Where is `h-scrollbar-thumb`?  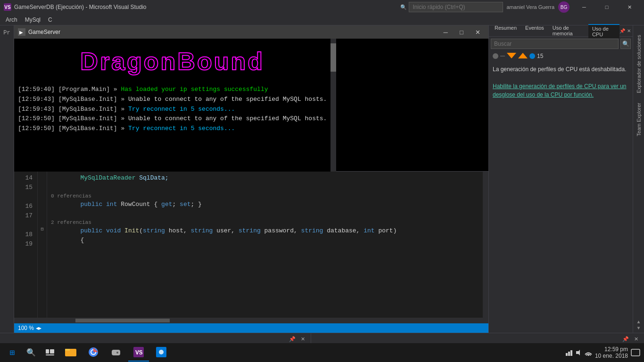
h-scrollbar-thumb is located at coordinates (123, 321).